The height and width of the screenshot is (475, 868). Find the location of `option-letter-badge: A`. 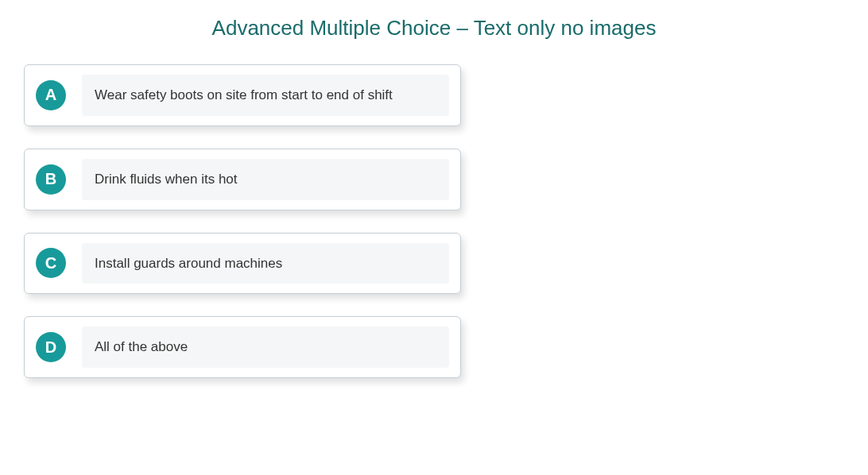

option-letter-badge: A is located at coordinates (51, 95).